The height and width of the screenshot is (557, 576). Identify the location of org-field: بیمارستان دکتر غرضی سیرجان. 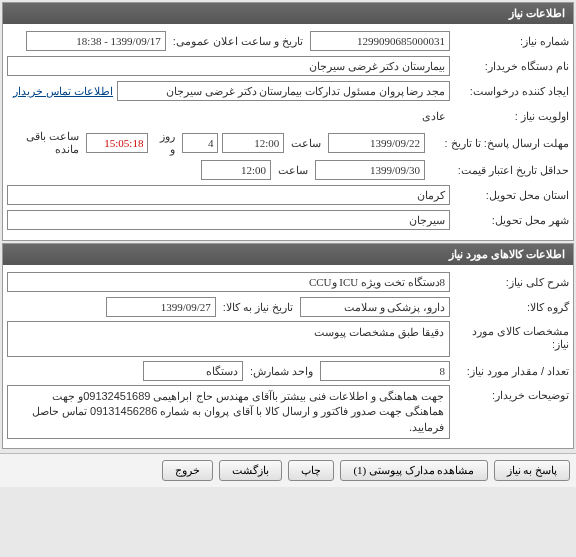
(228, 66).